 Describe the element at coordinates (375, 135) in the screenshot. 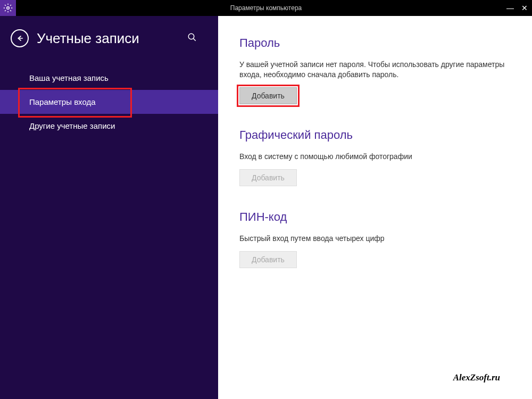

I see `picture-heading: Графический пароль` at that location.